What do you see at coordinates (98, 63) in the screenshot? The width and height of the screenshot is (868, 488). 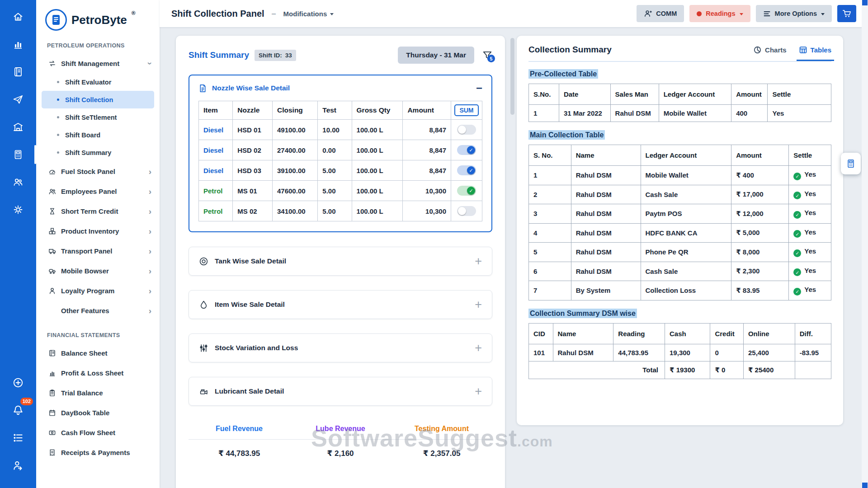 I see `sidebar-item-shift-management: Shift Management ›` at bounding box center [98, 63].